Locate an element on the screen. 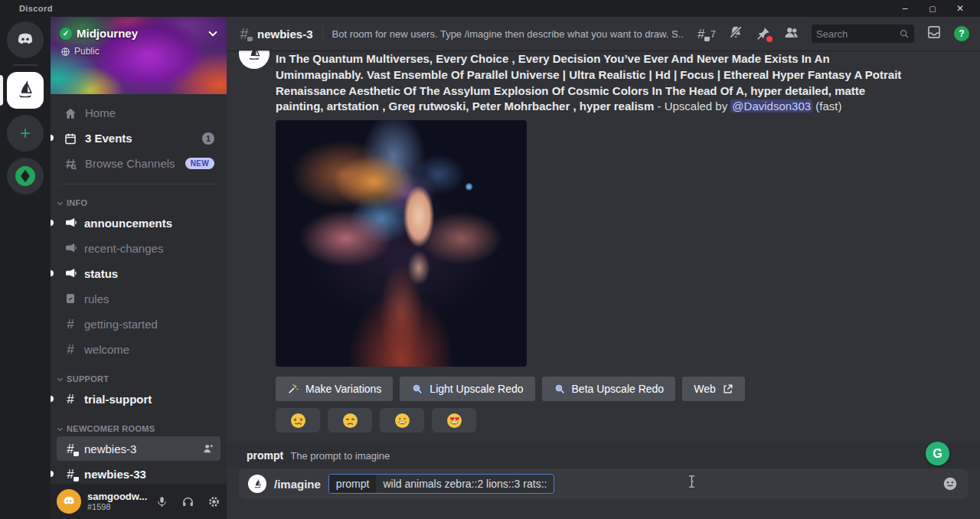 The width and height of the screenshot is (980, 519). home-icon is located at coordinates (70, 113).